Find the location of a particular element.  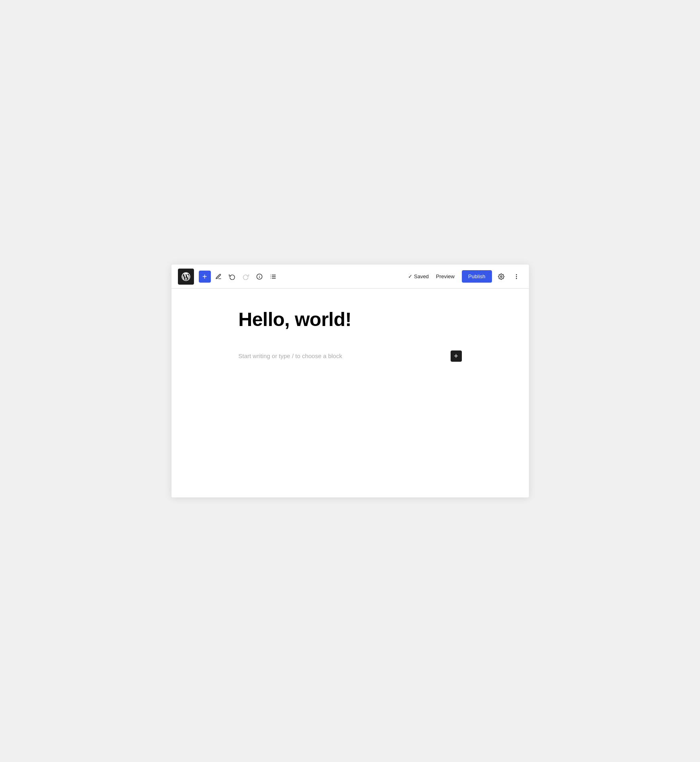

content-inner: Hello, world! Start writing or type / to… is located at coordinates (350, 335).